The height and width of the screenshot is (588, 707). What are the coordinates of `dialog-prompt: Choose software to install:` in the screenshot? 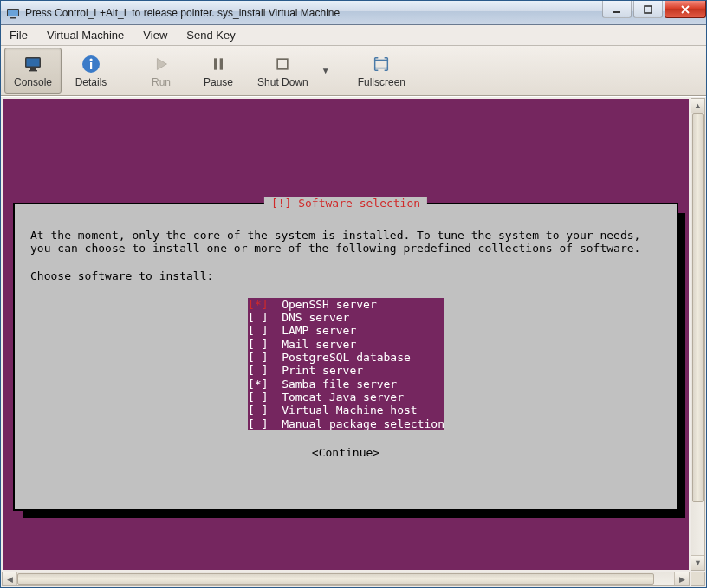 It's located at (346, 275).